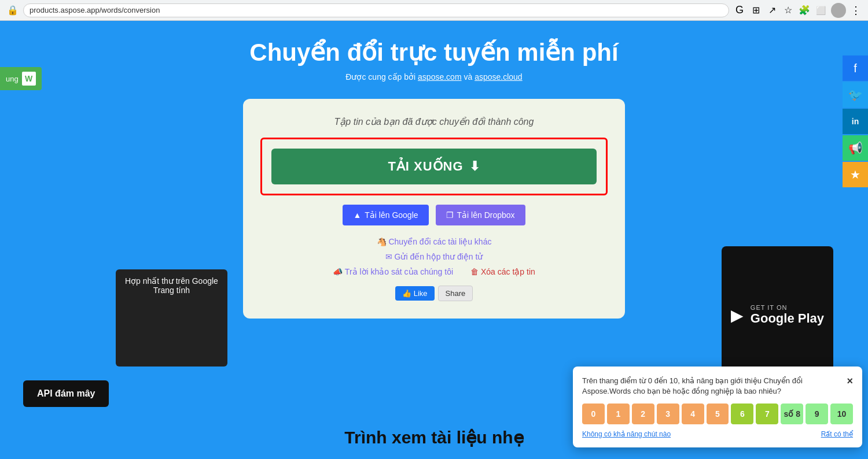 This screenshot has width=868, height=459. What do you see at coordinates (855, 148) in the screenshot?
I see `megaphone-icon: 📢` at bounding box center [855, 148].